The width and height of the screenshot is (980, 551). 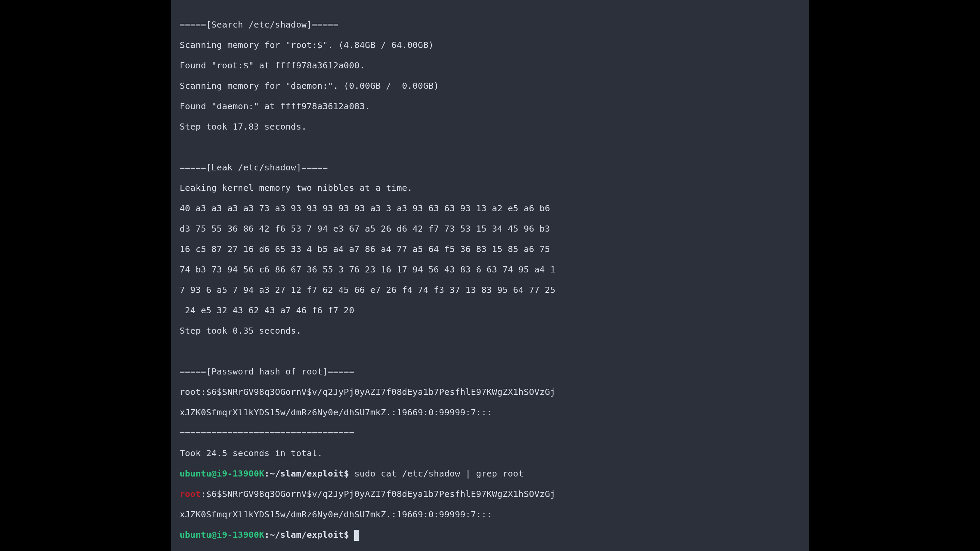 What do you see at coordinates (368, 290) in the screenshot?
I see `hex-dump-line: 7 93 6 a5 7 94 a3 27 12 f7 62 45 66 e7 2…` at bounding box center [368, 290].